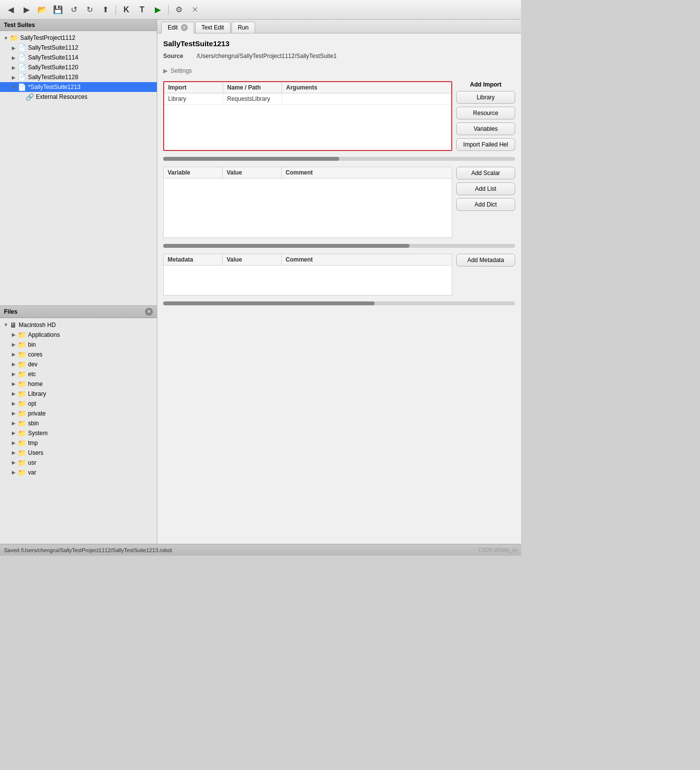  I want to click on upload-button: ⬆, so click(105, 10).